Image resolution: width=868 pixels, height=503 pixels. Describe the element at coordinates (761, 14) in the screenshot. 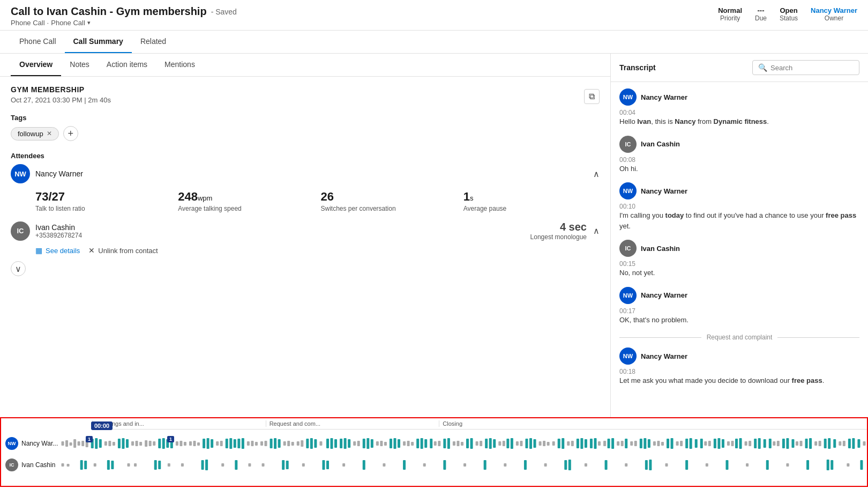

I see `due-meta: --- Due` at that location.